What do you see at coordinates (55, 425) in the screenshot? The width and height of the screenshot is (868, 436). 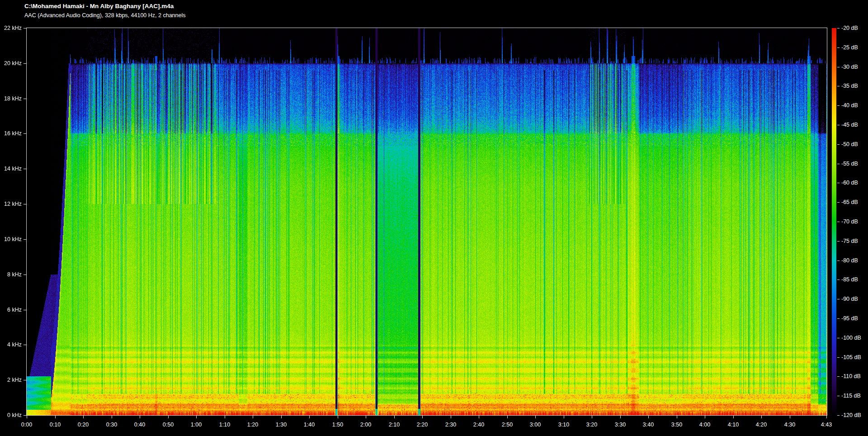 I see `time-tick-label: 0:10` at bounding box center [55, 425].